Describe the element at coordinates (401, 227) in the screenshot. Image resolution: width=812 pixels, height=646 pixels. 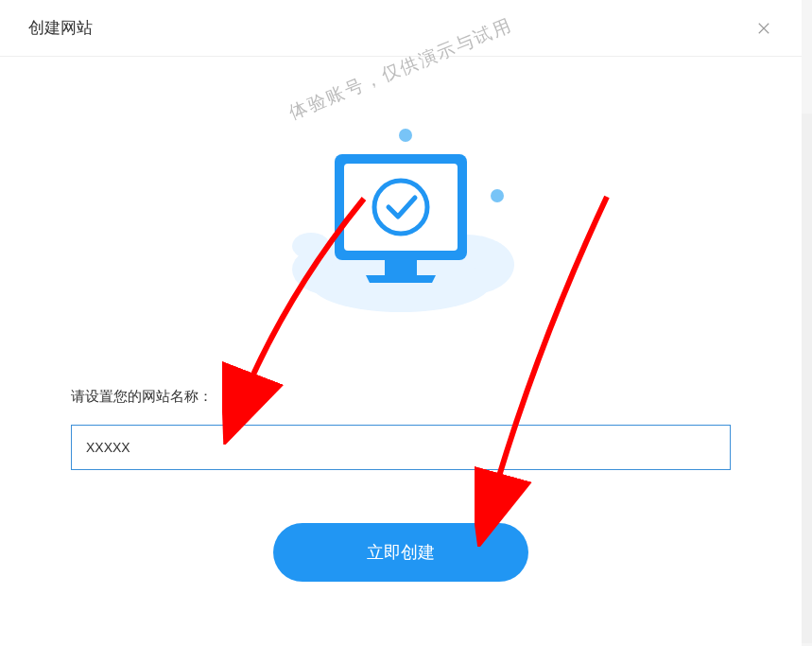
I see `monitor-checkmark-illustration` at that location.